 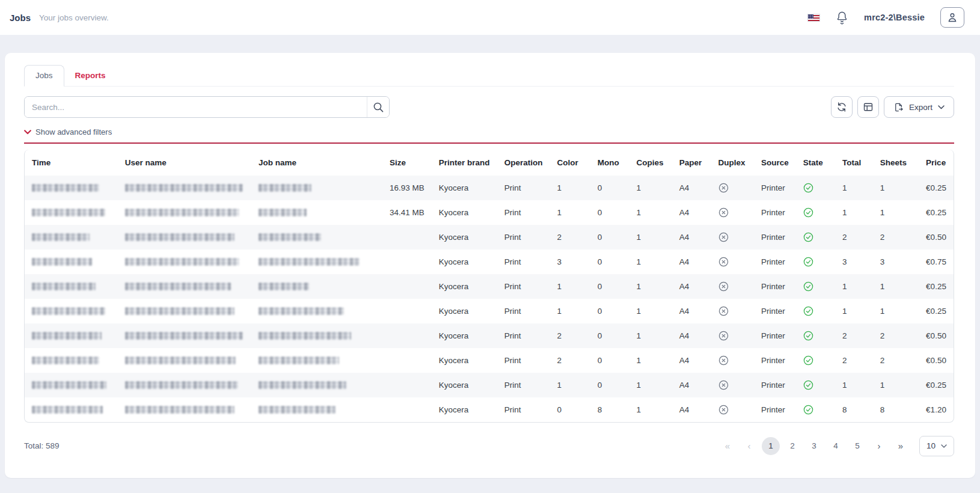 I want to click on pagination-prev-button: ‹, so click(x=749, y=446).